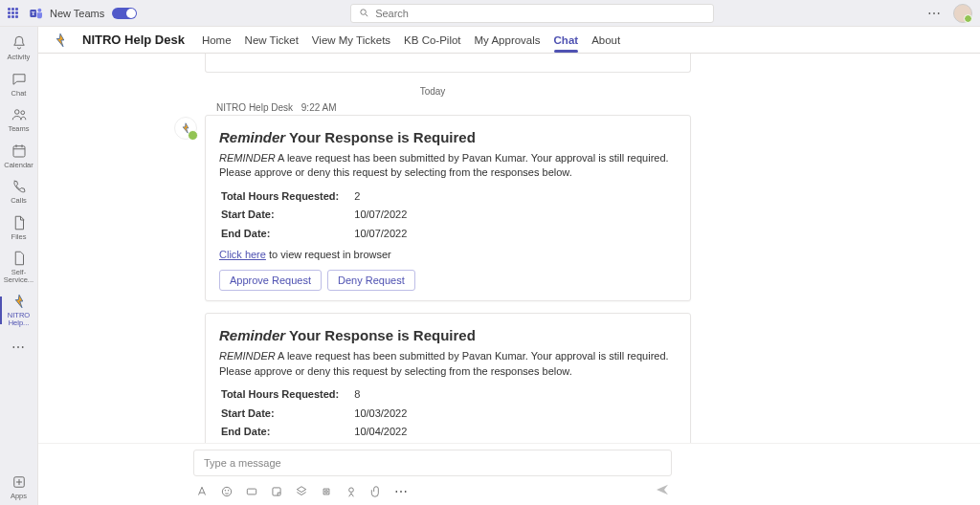  Describe the element at coordinates (77, 13) in the screenshot. I see `product-label: New Teams` at that location.